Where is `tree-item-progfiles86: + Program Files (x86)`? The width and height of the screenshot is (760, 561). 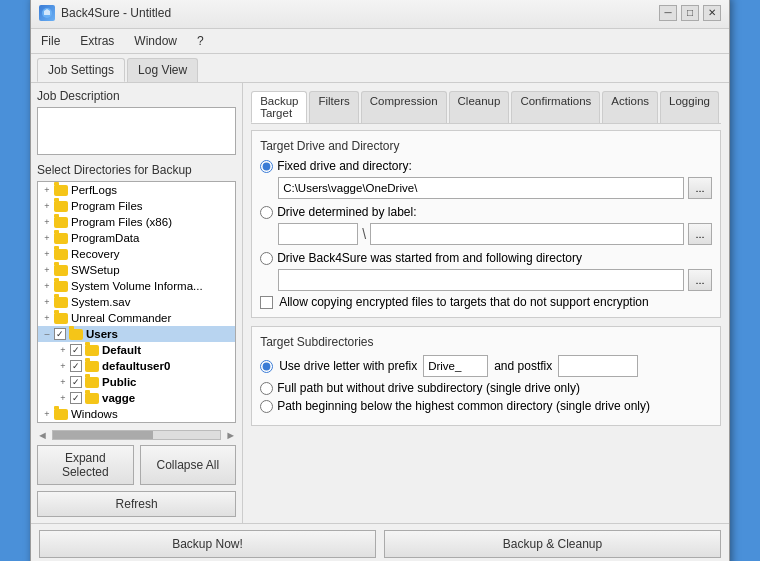 tree-item-progfiles86: + Program Files (x86) is located at coordinates (136, 222).